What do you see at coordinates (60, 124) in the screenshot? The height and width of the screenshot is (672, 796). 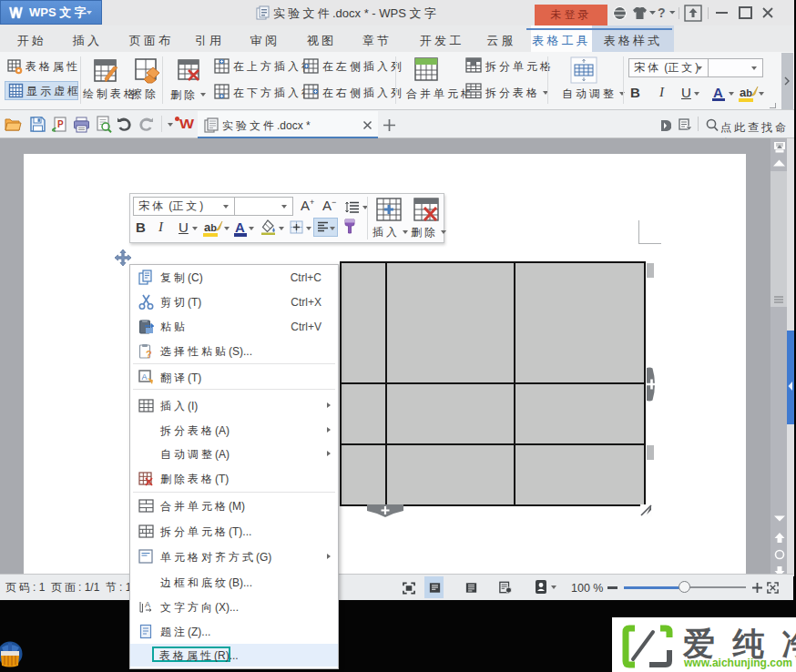 I see `svg-text: P` at bounding box center [60, 124].